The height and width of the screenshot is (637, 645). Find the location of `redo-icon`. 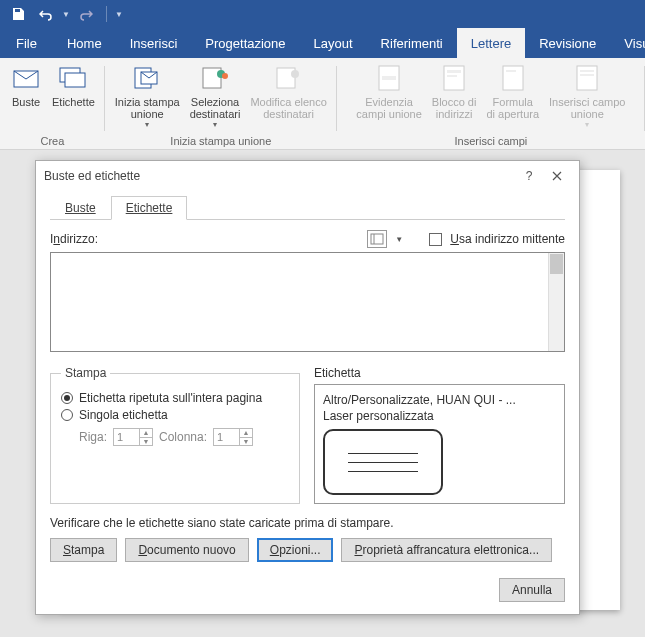

redo-icon is located at coordinates (86, 14).